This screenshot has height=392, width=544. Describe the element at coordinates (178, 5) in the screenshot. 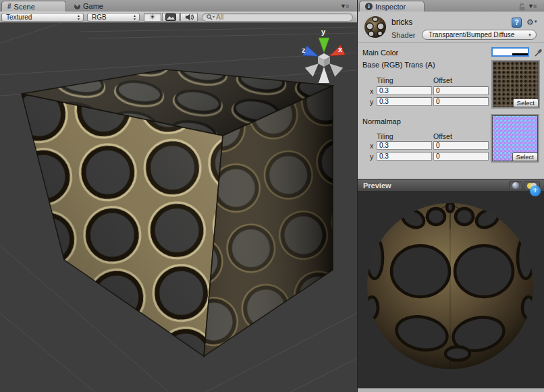

I see `scene-tabstrip: # Scene Game ▼≡` at that location.